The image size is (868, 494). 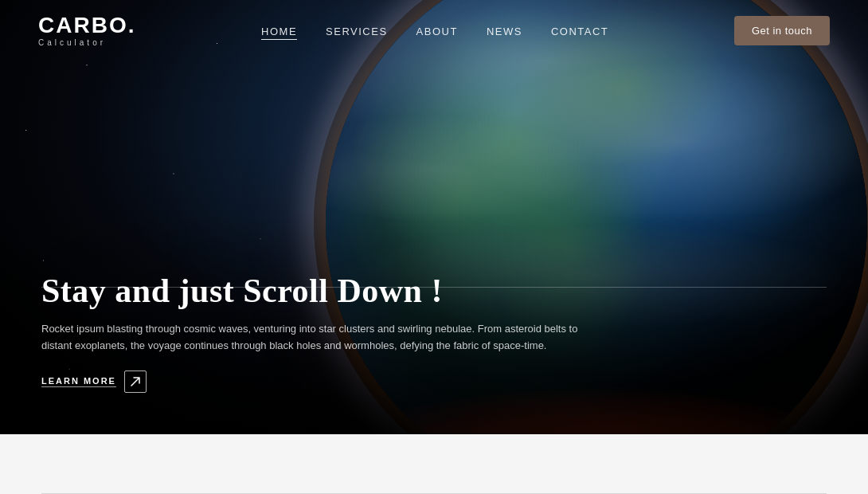 I want to click on nav-item-contact: CONTACT, so click(x=580, y=31).